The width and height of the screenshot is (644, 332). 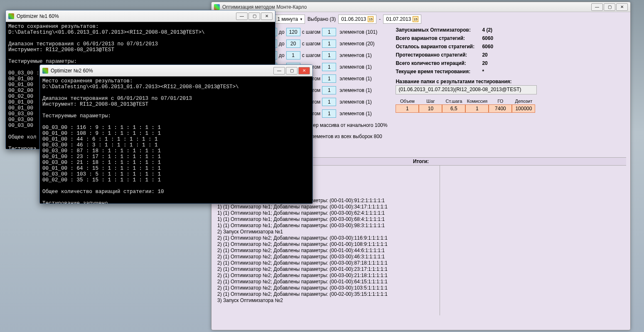 I want to click on log-line: 2) Запуск Оптимизатора №1, so click(x=327, y=232).